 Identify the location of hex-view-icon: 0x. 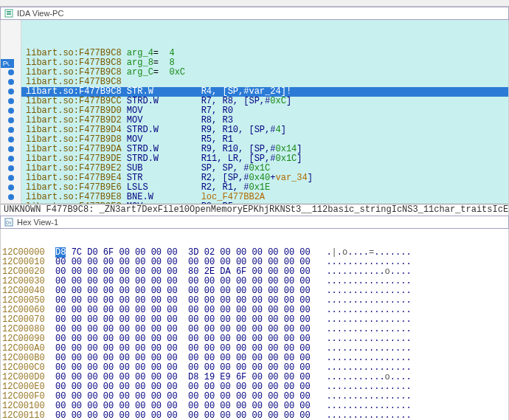
(9, 222).